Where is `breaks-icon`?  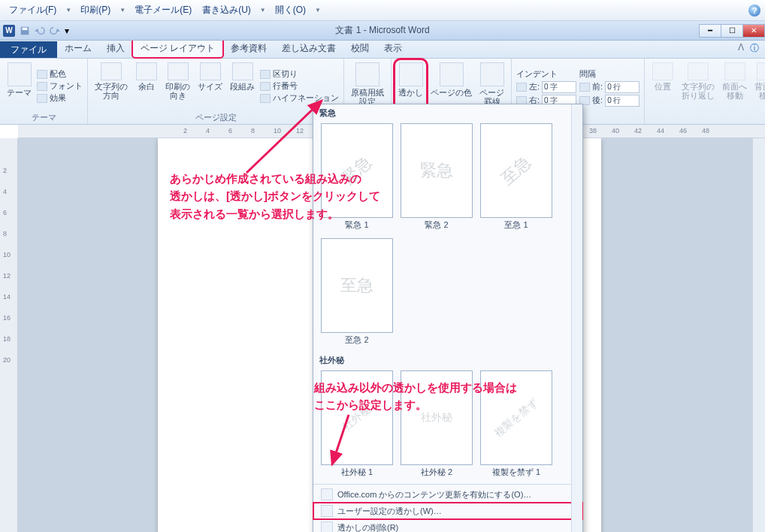
breaks-icon is located at coordinates (265, 74).